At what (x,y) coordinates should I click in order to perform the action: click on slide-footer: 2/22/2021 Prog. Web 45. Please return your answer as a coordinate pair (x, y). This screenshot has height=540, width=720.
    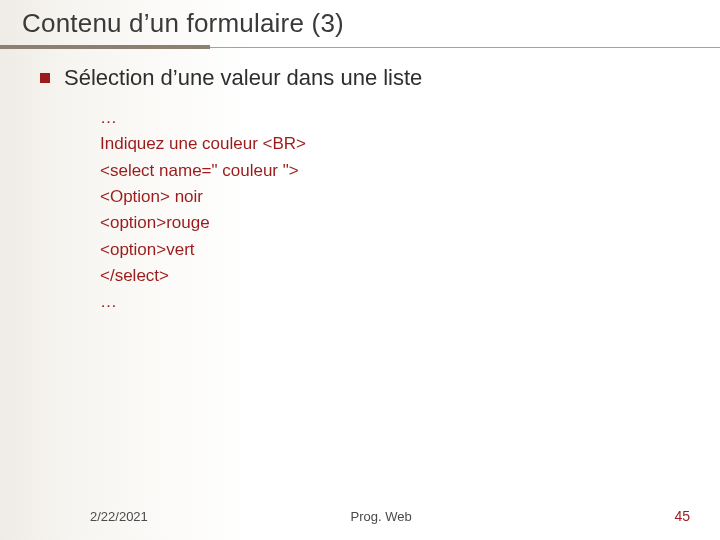
    Looking at the image, I should click on (360, 516).